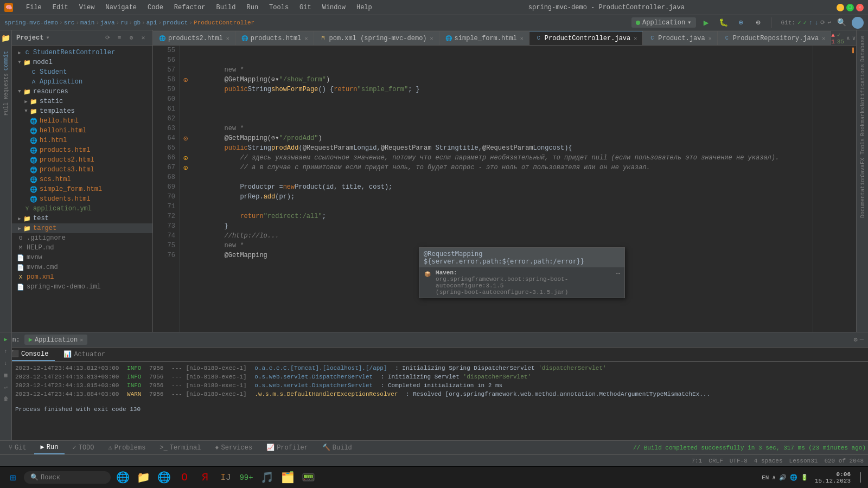 The width and height of the screenshot is (868, 488). Describe the element at coordinates (82, 170) in the screenshot. I see `tree-item-products3: 🌐 products3.html` at that location.